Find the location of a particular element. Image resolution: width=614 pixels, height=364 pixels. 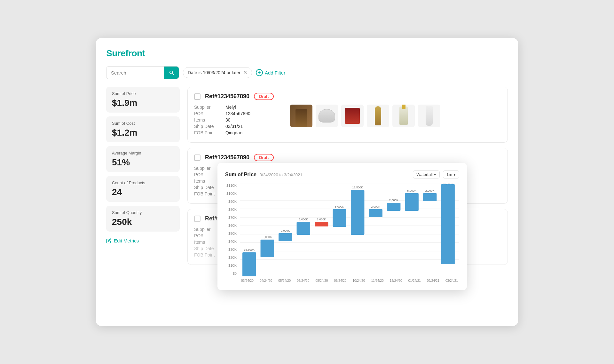

y-axis-label: $100K is located at coordinates (231, 194).